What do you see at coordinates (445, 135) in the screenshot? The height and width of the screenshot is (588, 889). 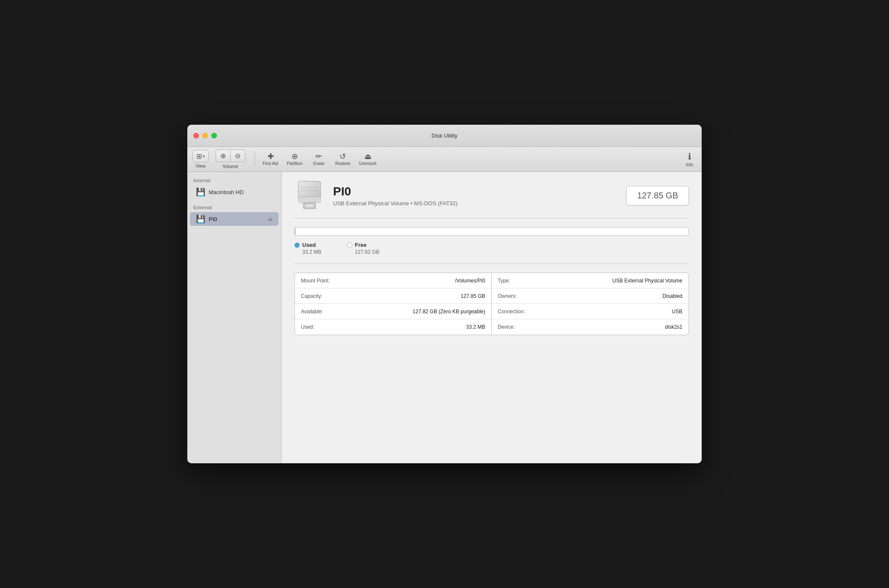 I see `window-title: Disk Utility` at bounding box center [445, 135].